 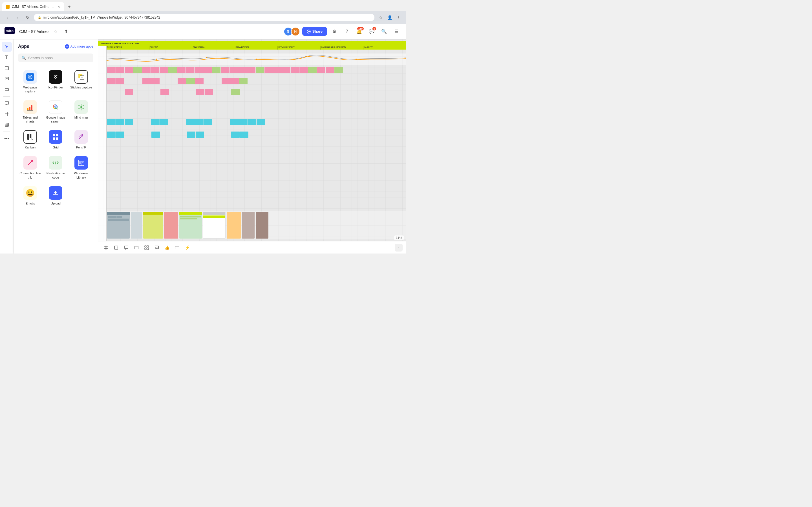 I want to click on settings-button: ⚙, so click(x=334, y=32).